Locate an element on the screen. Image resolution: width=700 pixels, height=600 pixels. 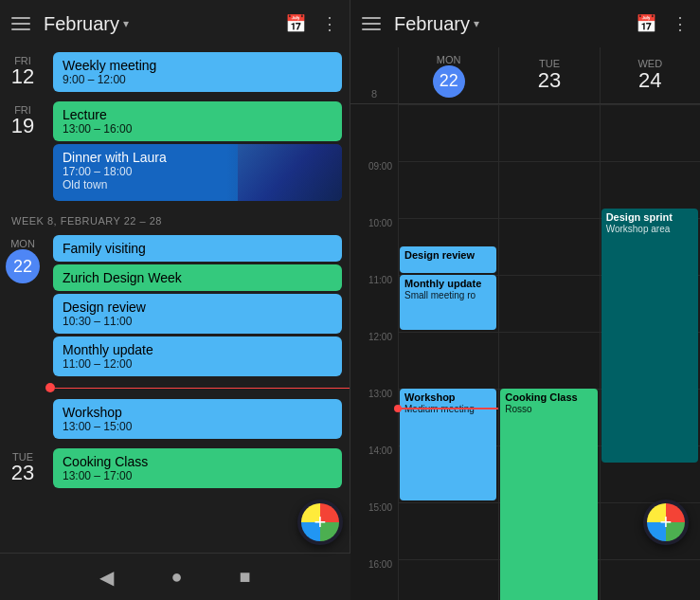
day-tue-23: TUE 23 Cooking Class 13:00 – 17:00 is located at coordinates (174, 468).